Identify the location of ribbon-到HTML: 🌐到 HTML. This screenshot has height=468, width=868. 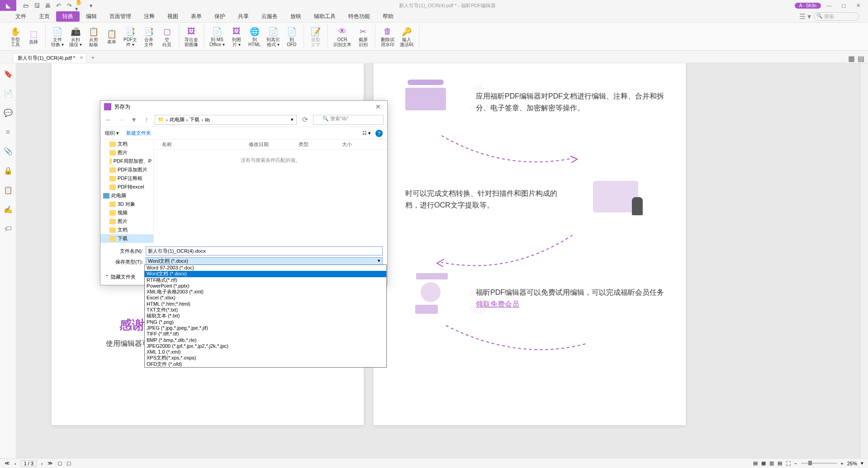
(255, 36).